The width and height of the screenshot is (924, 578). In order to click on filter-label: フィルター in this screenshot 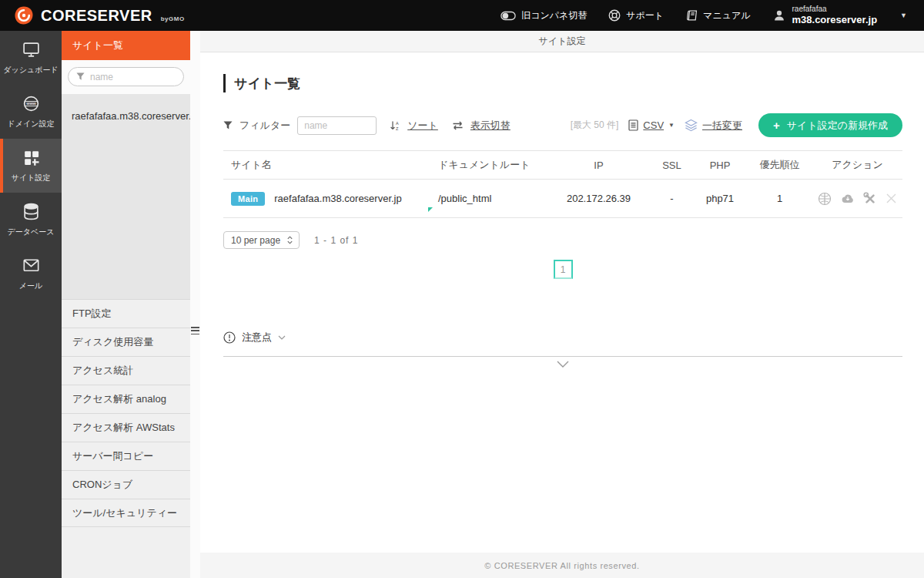, I will do `click(265, 126)`.